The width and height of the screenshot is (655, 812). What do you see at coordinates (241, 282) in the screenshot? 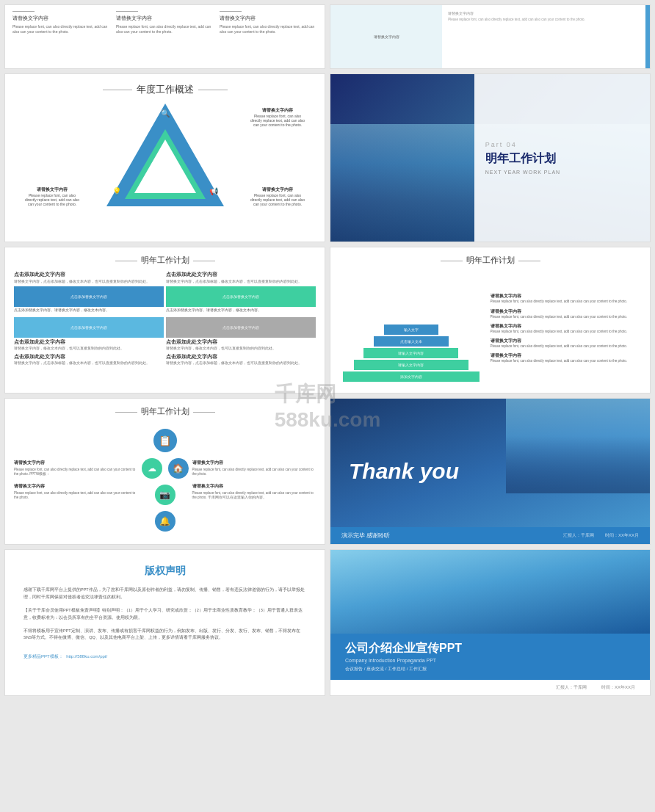
I see `plan-right-body1: 请替换文字内容，点击添加标题，修改文本内容，也可以直接复制你的内容到此处。` at bounding box center [241, 282].